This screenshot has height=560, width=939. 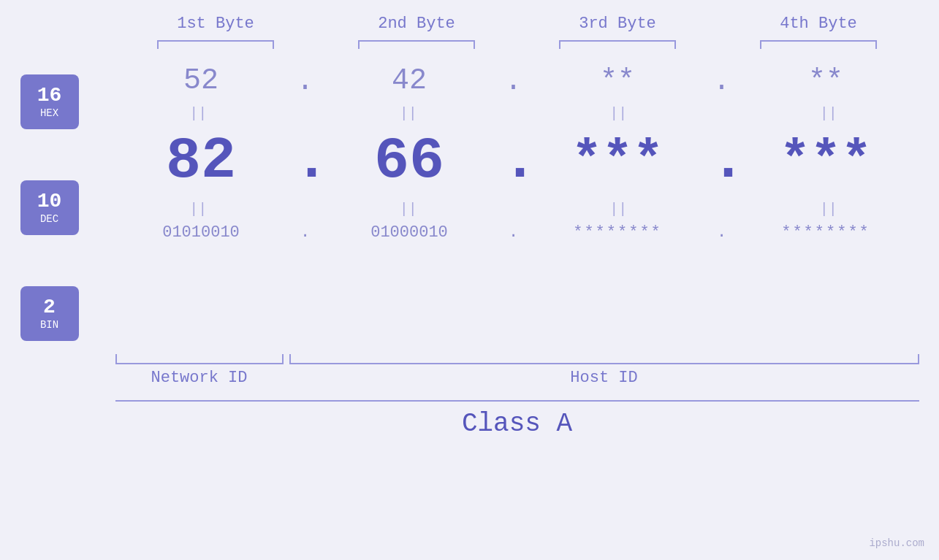 I want to click on byte-headers: 1st Byte 2nd Byte 3rd Byte 4th Byte, so click(x=517, y=23).